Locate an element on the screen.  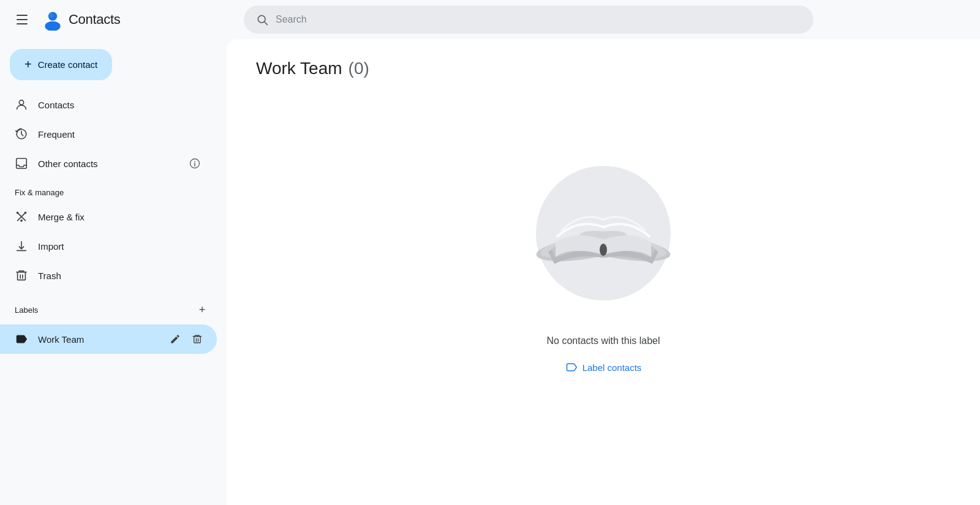
label-contacts-label: Label contacts is located at coordinates (612, 367).